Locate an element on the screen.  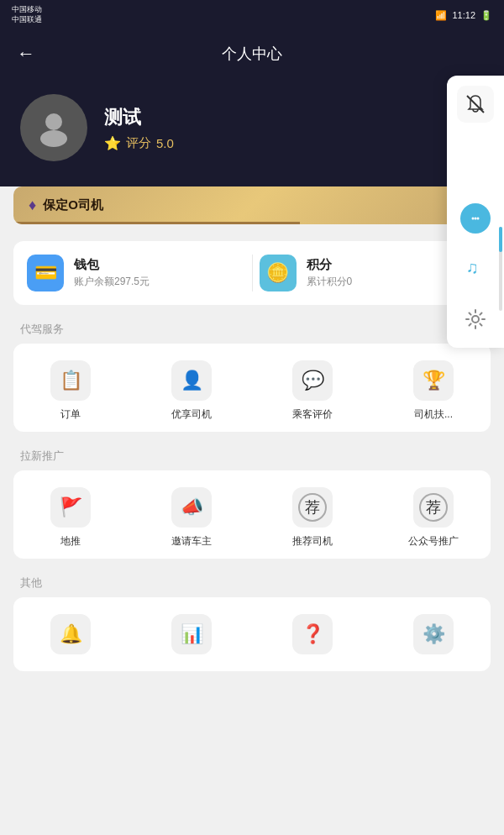
avatar is located at coordinates (54, 128).